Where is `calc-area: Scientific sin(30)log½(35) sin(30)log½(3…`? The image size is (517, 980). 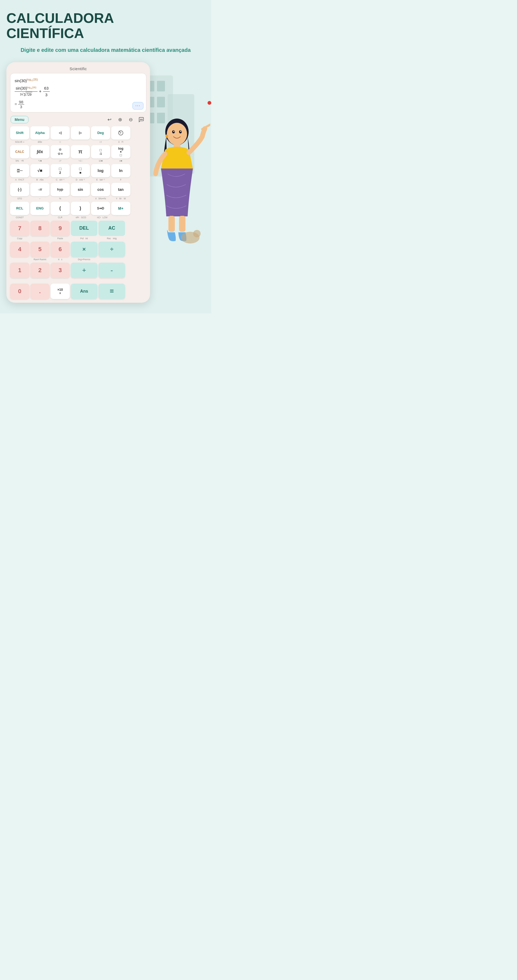 calc-area: Scientific sin(30)log½(35) sin(30)log½(3… is located at coordinates (106, 182).